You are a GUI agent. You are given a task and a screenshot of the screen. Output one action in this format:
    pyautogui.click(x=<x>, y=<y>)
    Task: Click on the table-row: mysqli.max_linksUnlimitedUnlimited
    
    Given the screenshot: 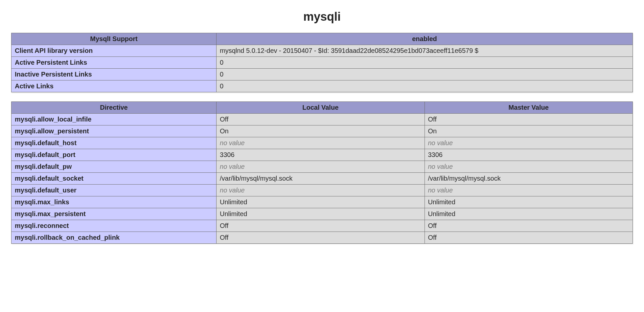 What is the action you would take?
    pyautogui.click(x=322, y=202)
    